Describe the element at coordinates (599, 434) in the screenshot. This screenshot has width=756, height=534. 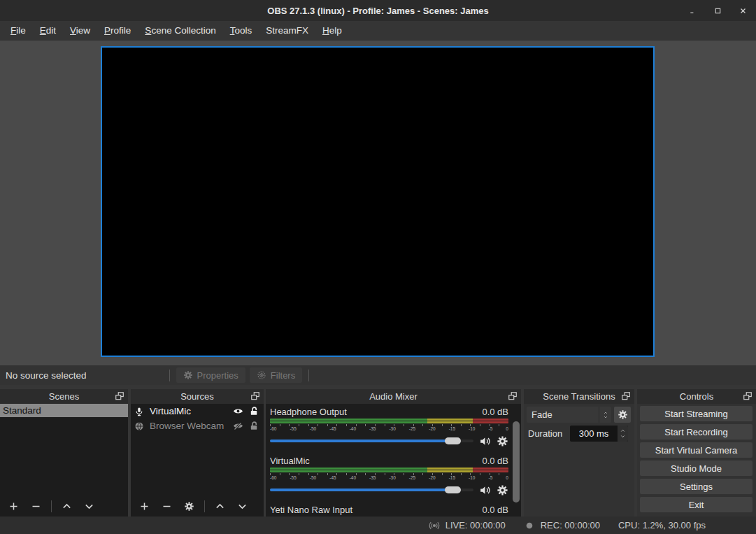
I see `duration-spinbox: 300 ms` at that location.